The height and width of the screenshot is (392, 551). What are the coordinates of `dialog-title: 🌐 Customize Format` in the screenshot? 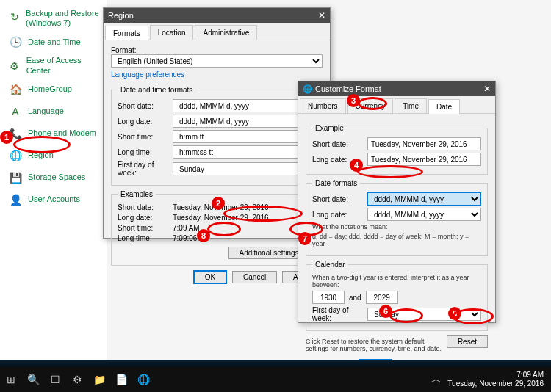 It's located at (342, 90).